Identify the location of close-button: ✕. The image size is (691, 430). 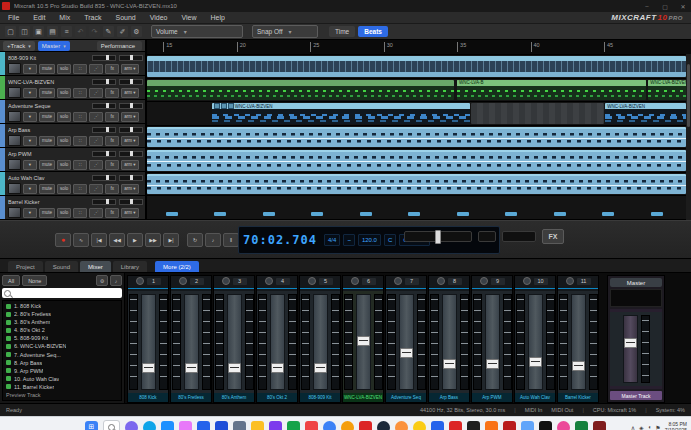
(683, 6).